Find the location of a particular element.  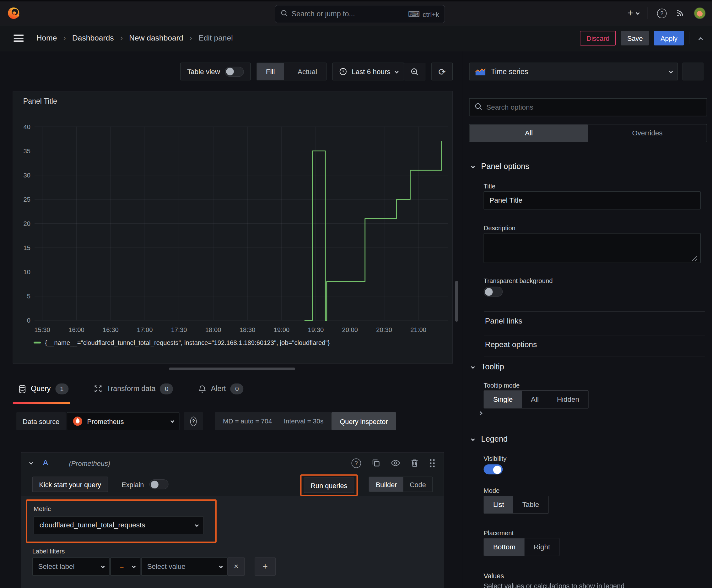

new-menu-button: + is located at coordinates (633, 13).